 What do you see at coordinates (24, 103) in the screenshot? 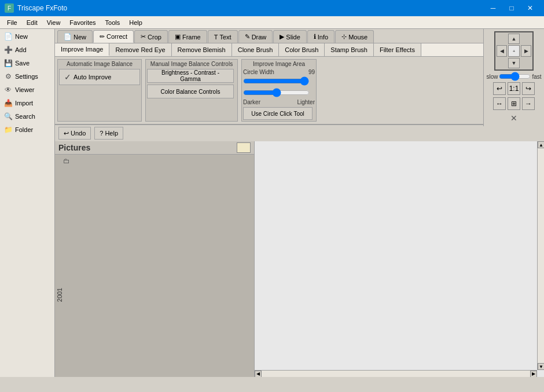
I see `sidebar-label-import: Import` at bounding box center [24, 103].